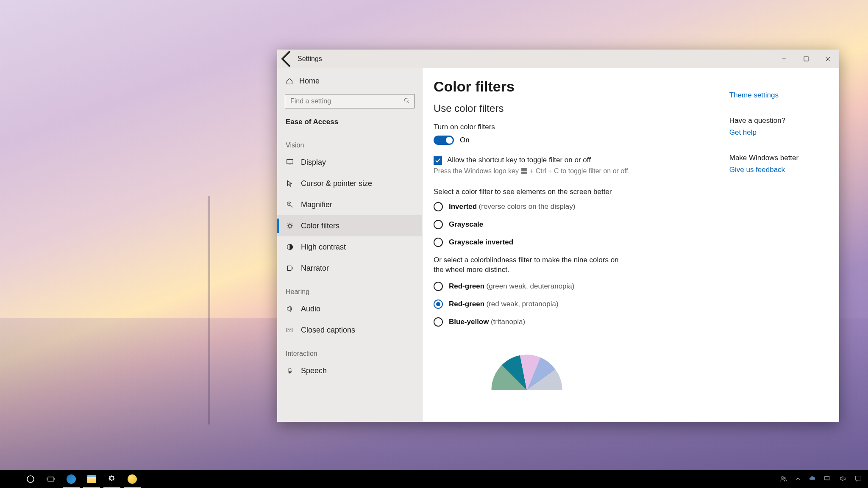  What do you see at coordinates (581, 286) in the screenshot?
I see `radio-deuteranopia: Red-green (green weak, deuteranopia)` at bounding box center [581, 286].